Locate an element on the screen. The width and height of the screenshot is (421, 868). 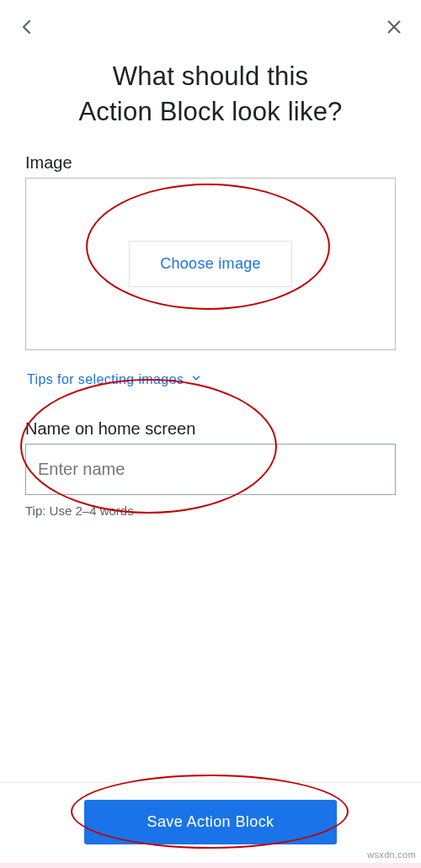
save-action-block-button: Save Action Block is located at coordinates (210, 822).